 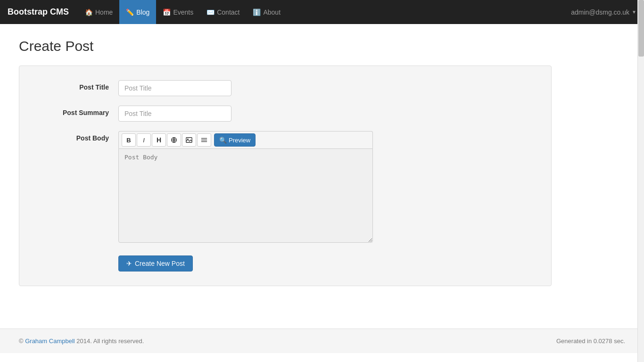 I want to click on nav-link-home: 🏠 Home, so click(x=99, y=12).